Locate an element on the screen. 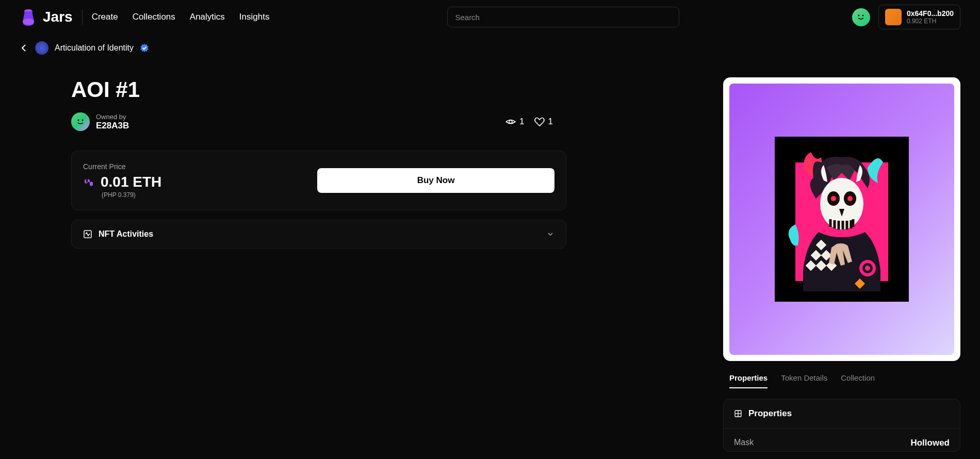 The image size is (980, 459). activities-header: NFT Activities is located at coordinates (118, 234).